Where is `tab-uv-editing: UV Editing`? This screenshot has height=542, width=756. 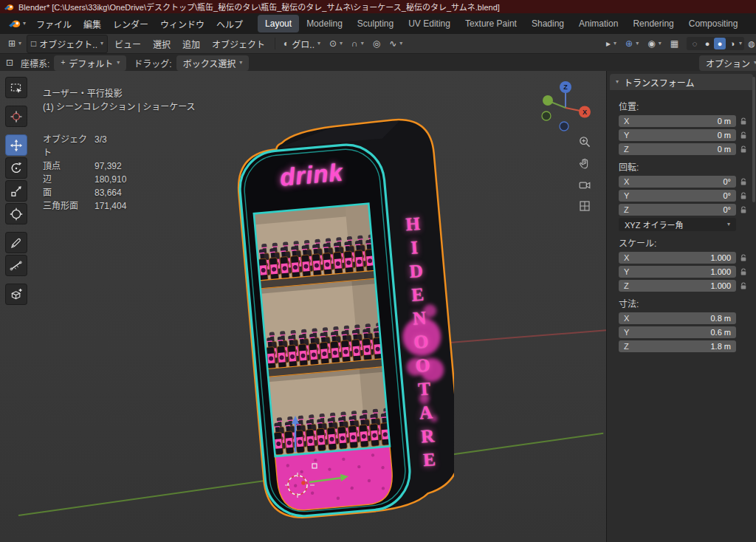
tab-uv-editing: UV Editing is located at coordinates (430, 24).